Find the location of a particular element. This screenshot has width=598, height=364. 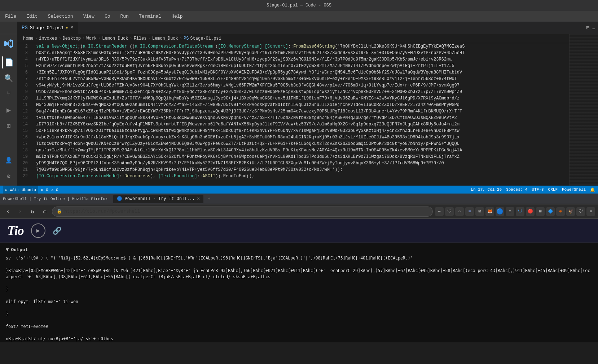

bc-file-icon2: PS is located at coordinates (186, 39).